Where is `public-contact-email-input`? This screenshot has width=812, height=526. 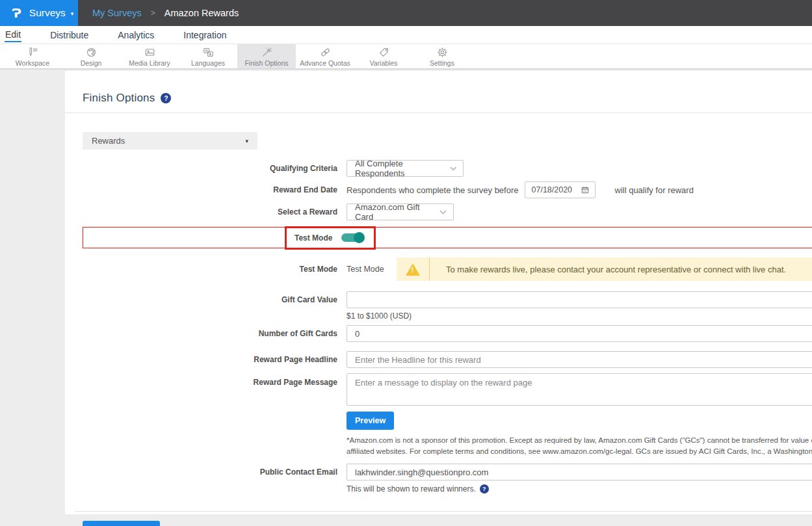
public-contact-email-input is located at coordinates (579, 472).